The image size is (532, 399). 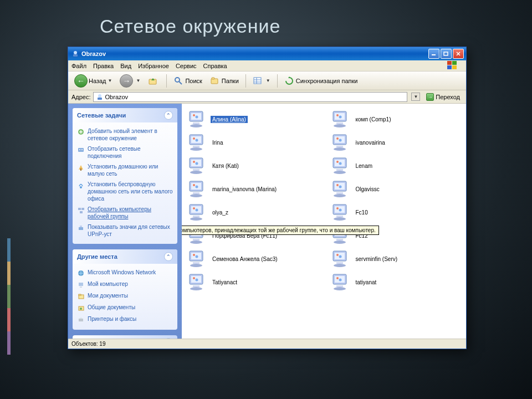 I want to click on go-icon: →, so click(x=430, y=97).